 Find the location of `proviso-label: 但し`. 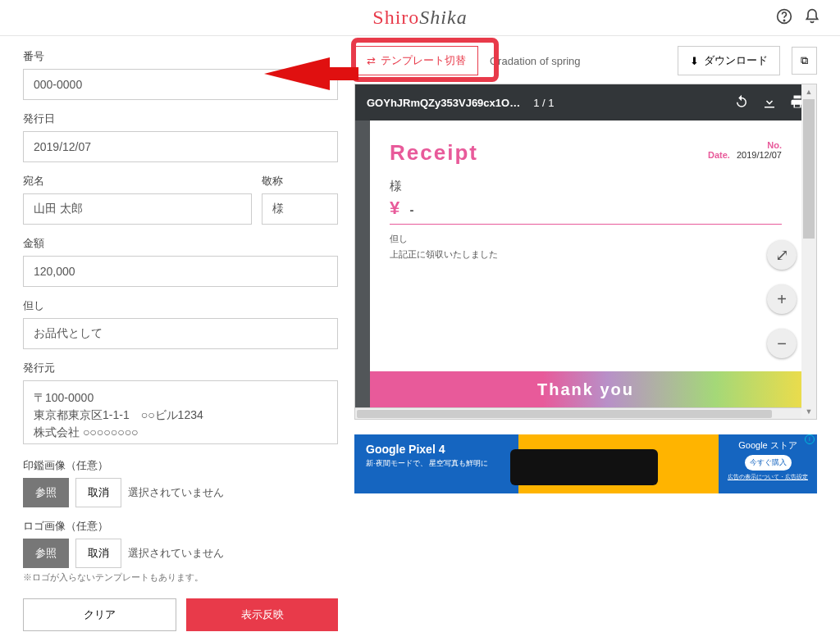

proviso-label: 但し is located at coordinates (180, 306).